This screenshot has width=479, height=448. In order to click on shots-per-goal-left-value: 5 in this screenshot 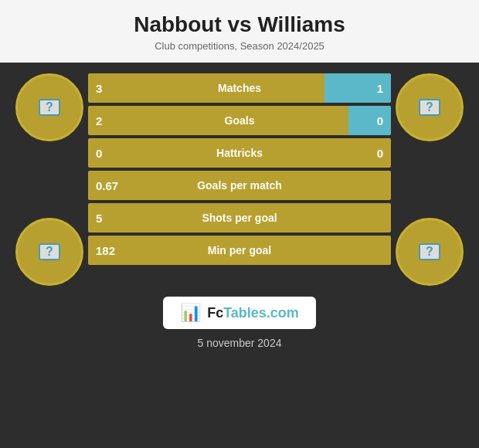, I will do `click(99, 218)`.